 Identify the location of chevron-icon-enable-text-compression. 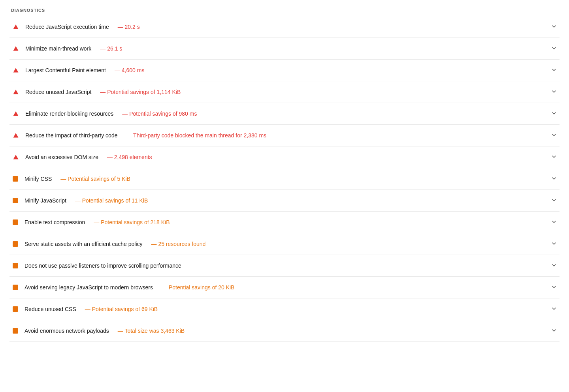
(554, 222).